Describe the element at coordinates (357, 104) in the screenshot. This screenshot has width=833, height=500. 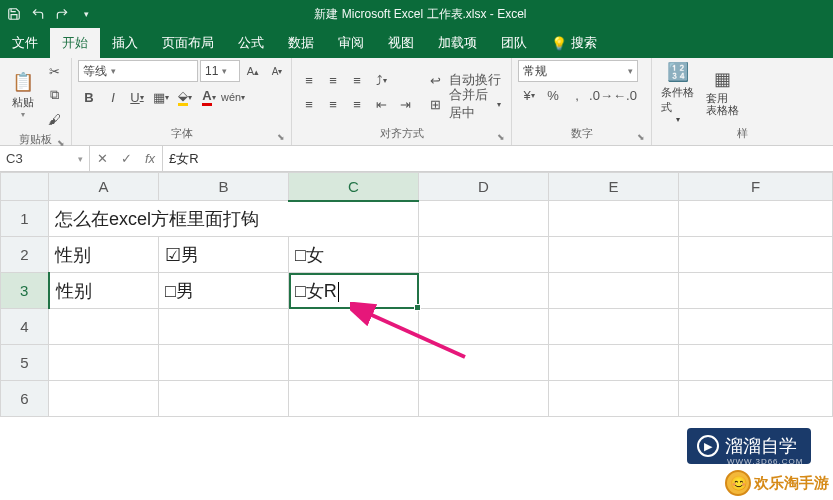
I see `align-right-button: ≡` at that location.